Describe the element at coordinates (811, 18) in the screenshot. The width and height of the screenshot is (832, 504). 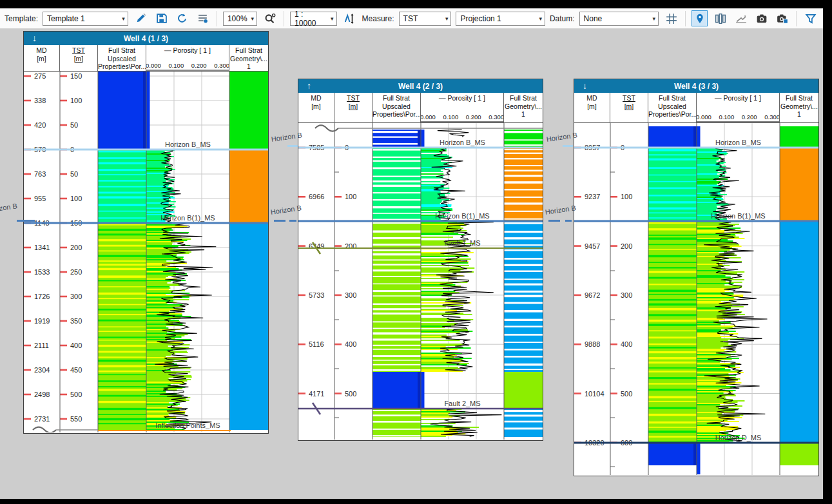
I see `filter-icon` at that location.